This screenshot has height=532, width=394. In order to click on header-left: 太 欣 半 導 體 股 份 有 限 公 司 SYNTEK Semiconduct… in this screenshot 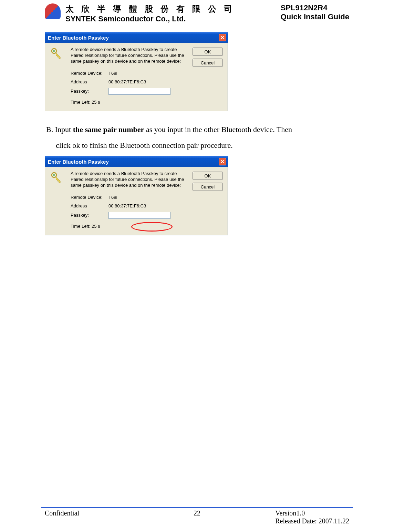, I will do `click(140, 13)`.